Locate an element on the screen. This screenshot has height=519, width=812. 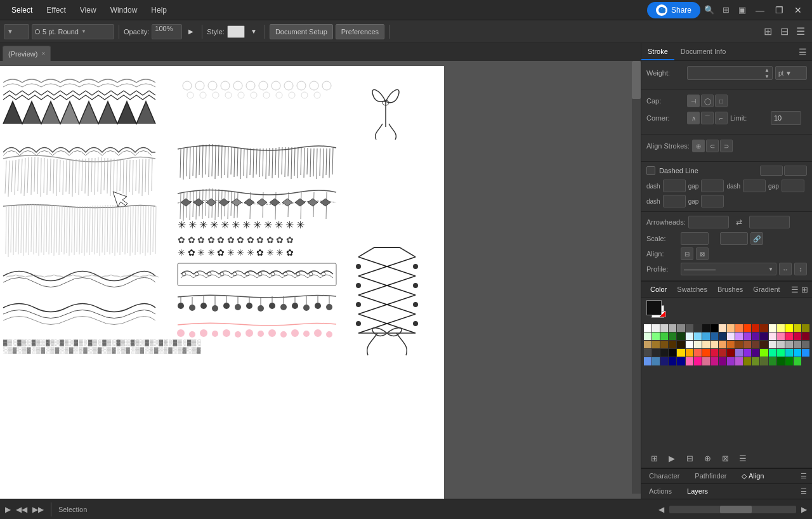
weight-arrow: ▲ ▼ is located at coordinates (767, 74).